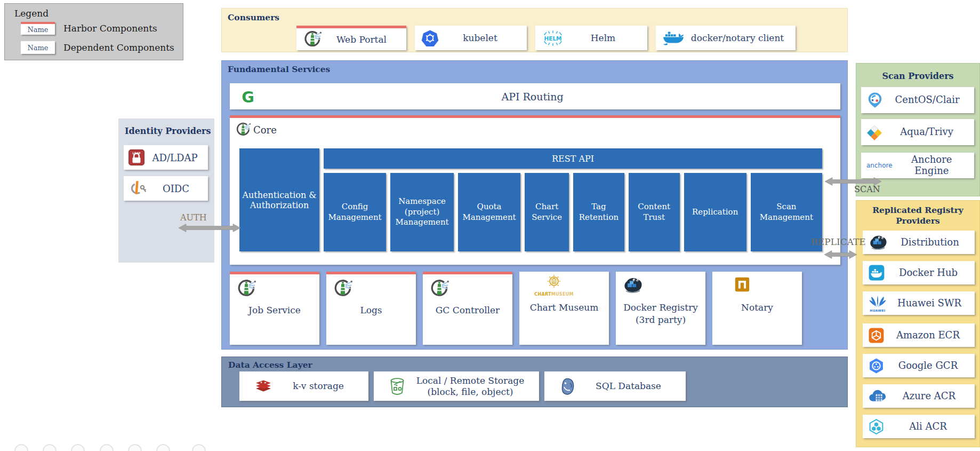 The height and width of the screenshot is (451, 980). What do you see at coordinates (599, 212) in the screenshot?
I see `module-tag-retention: Tag Retention` at bounding box center [599, 212].